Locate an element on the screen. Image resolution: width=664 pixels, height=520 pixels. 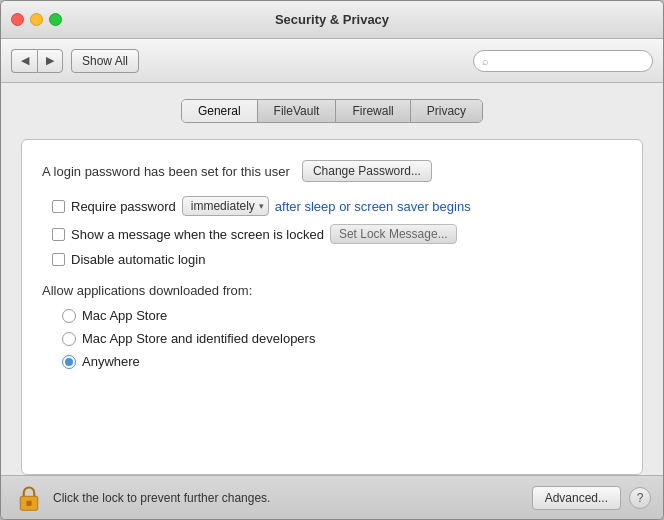
back-icon: ◀ is located at coordinates (25, 60).